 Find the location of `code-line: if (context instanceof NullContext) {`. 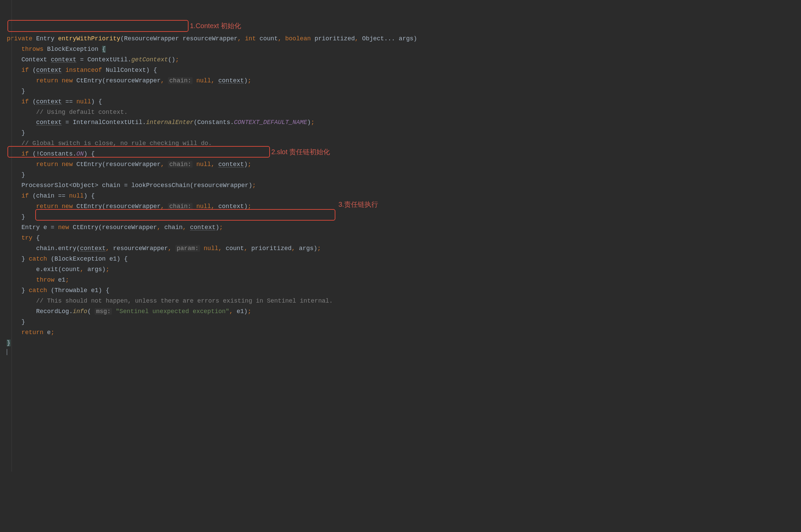

code-line: if (context instanceof NullContext) { is located at coordinates (82, 70).